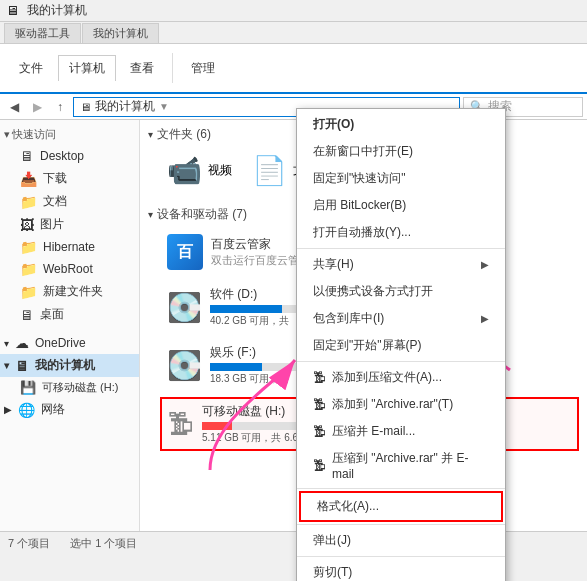  What do you see at coordinates (184, 134) in the screenshot?
I see `folders-header-text: 文件夹 (6)` at bounding box center [184, 134].